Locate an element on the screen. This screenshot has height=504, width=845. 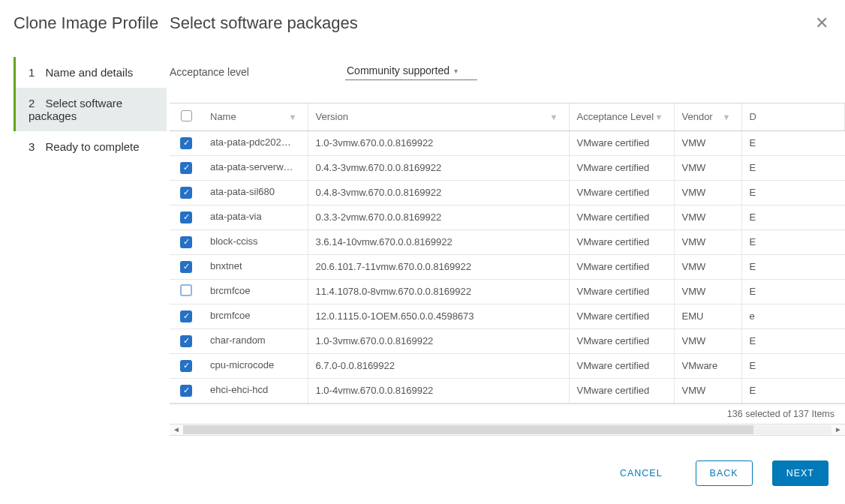
next-button: NEXT is located at coordinates (800, 473).